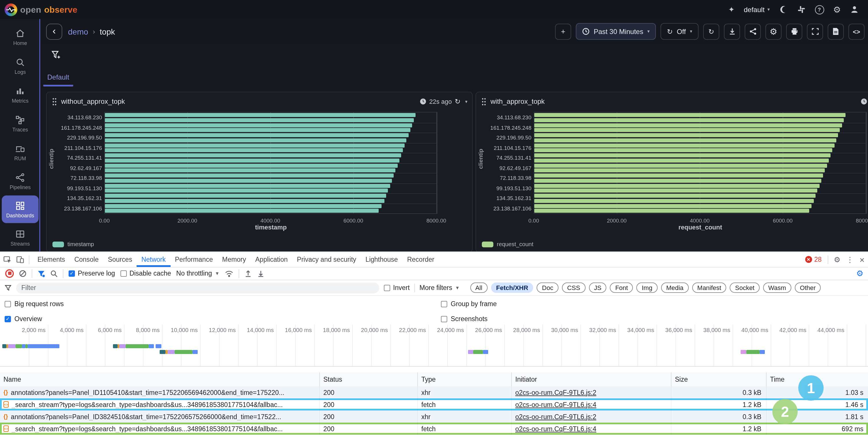 The image size is (868, 437). What do you see at coordinates (860, 273) in the screenshot?
I see `network-settings-gear-icon: ⚙` at bounding box center [860, 273].